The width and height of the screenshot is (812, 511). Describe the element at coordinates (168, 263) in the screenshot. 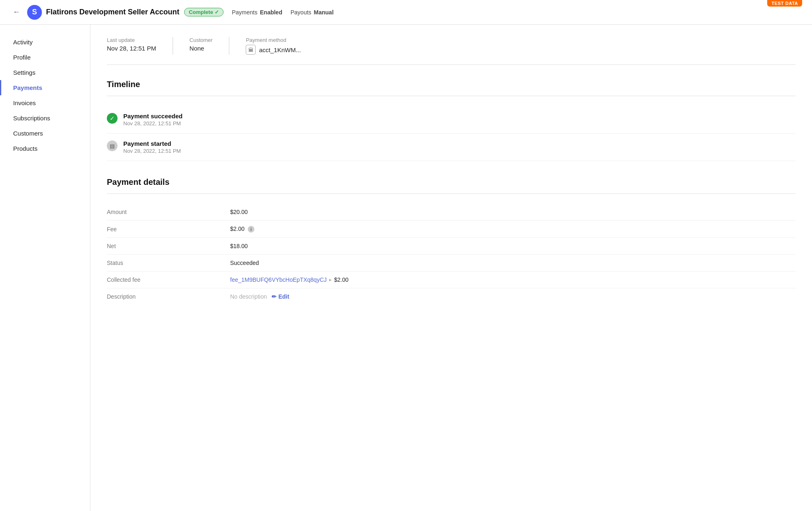

I see `status-label: Status` at that location.